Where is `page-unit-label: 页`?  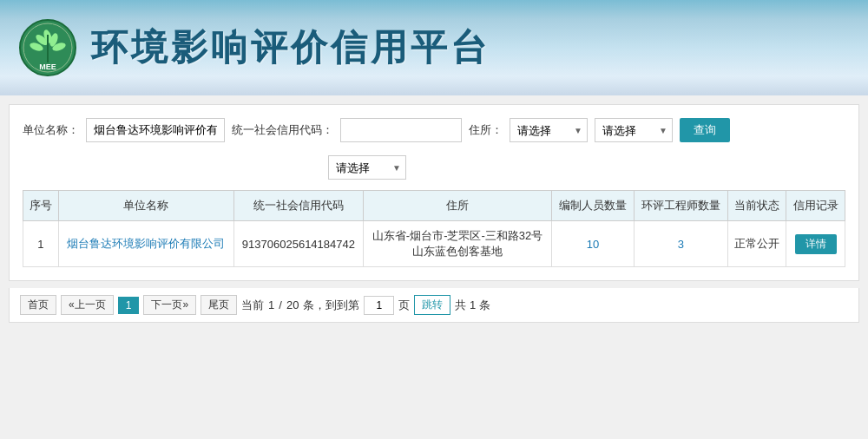 page-unit-label: 页 is located at coordinates (404, 305).